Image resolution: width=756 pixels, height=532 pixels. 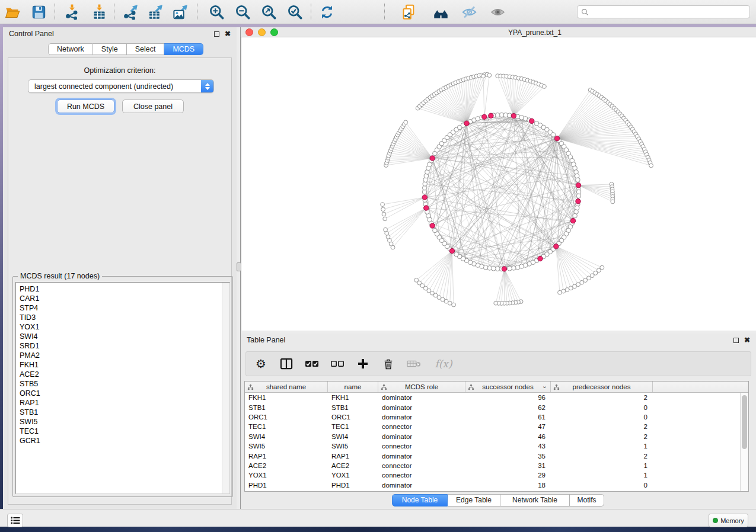 I want to click on export-network-button, so click(x=130, y=12).